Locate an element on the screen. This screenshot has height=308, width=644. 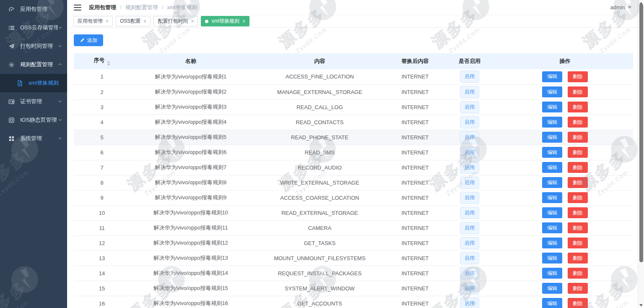
tab-label: xml替换规则 is located at coordinates (226, 21).